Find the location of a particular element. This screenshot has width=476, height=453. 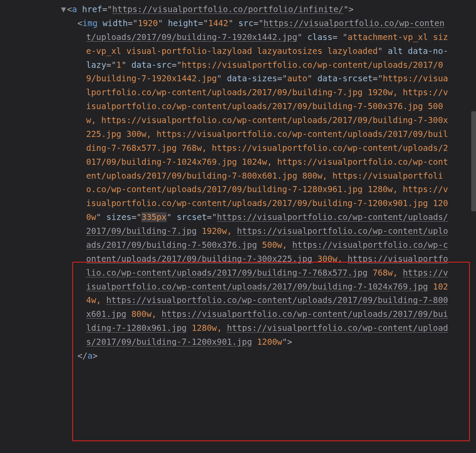

attr-class: class is located at coordinates (320, 37).